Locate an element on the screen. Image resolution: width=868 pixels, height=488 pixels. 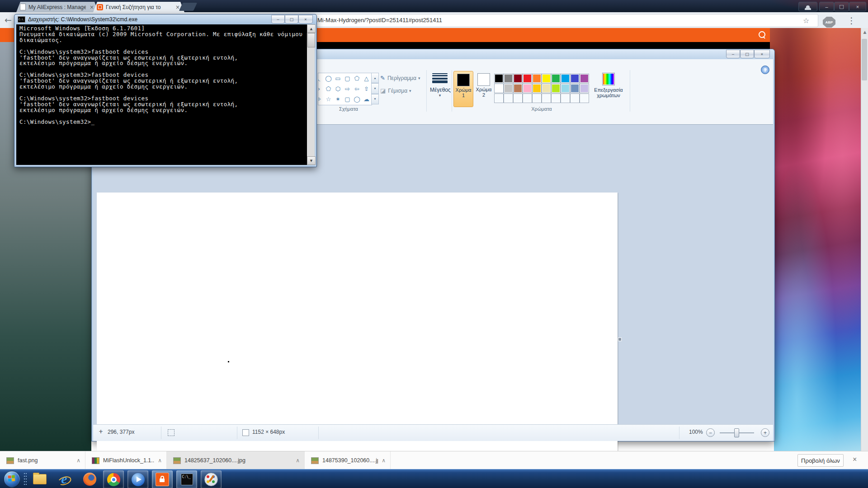
start-button is located at coordinates (12, 479).